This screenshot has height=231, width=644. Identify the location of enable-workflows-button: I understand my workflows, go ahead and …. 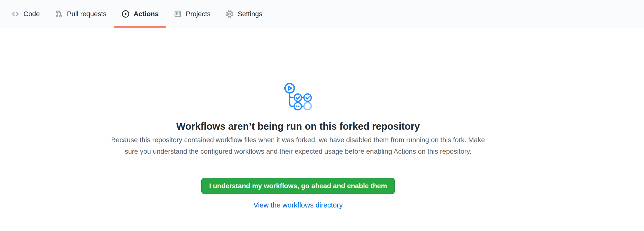
(298, 186).